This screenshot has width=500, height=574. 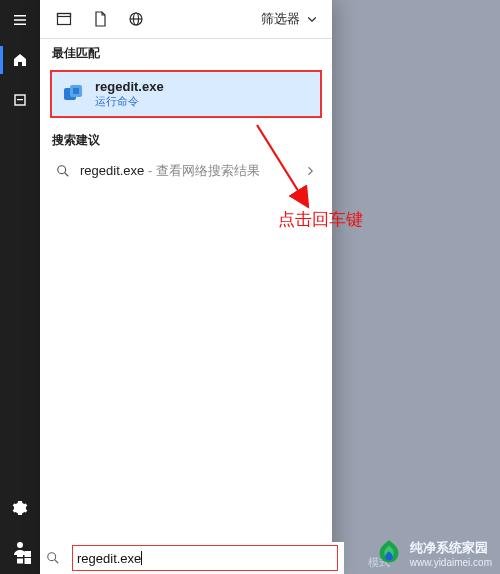 I want to click on regedit-icon, so click(x=73, y=94).